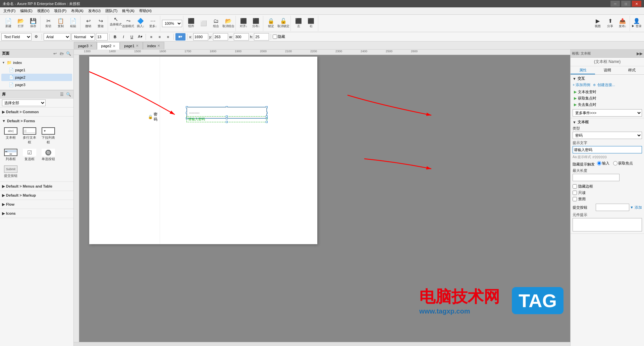  I want to click on tab-page2-close: ✕, so click(114, 46).